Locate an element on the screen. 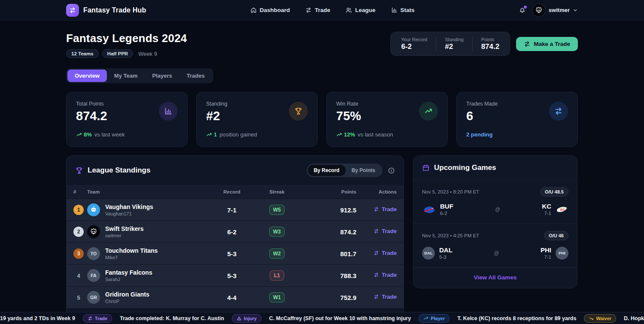 The image size is (644, 324). info-button is located at coordinates (392, 171).